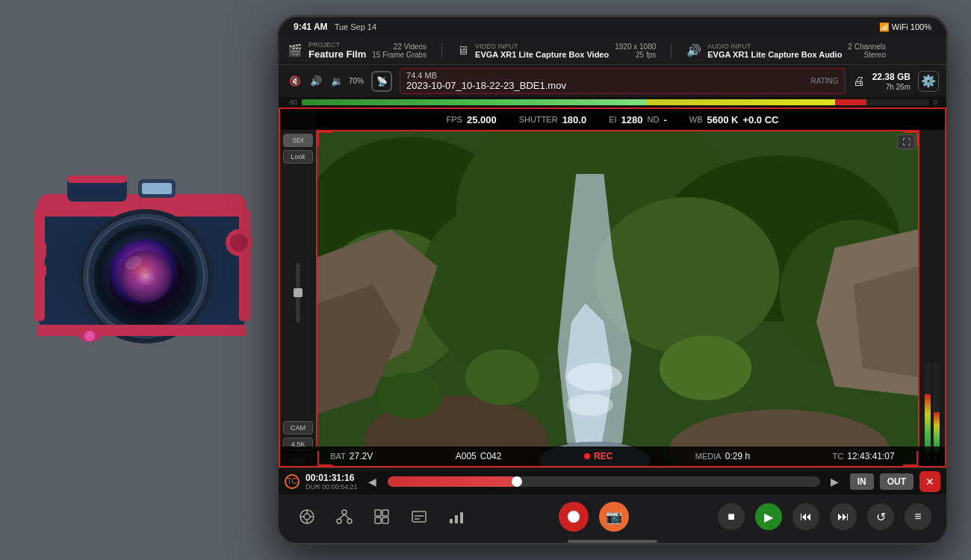 The height and width of the screenshot is (560, 971). Describe the element at coordinates (295, 51) in the screenshot. I see `film-icon: 🎬` at that location.